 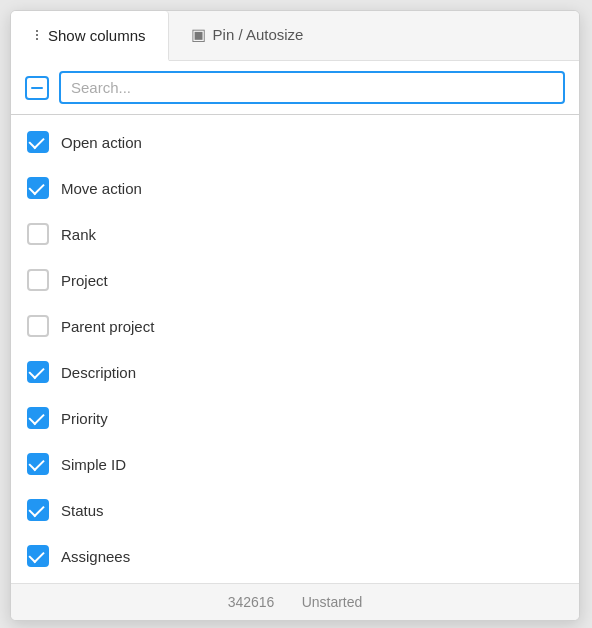 What do you see at coordinates (102, 142) in the screenshot?
I see `column-label-open-action: Open action` at bounding box center [102, 142].